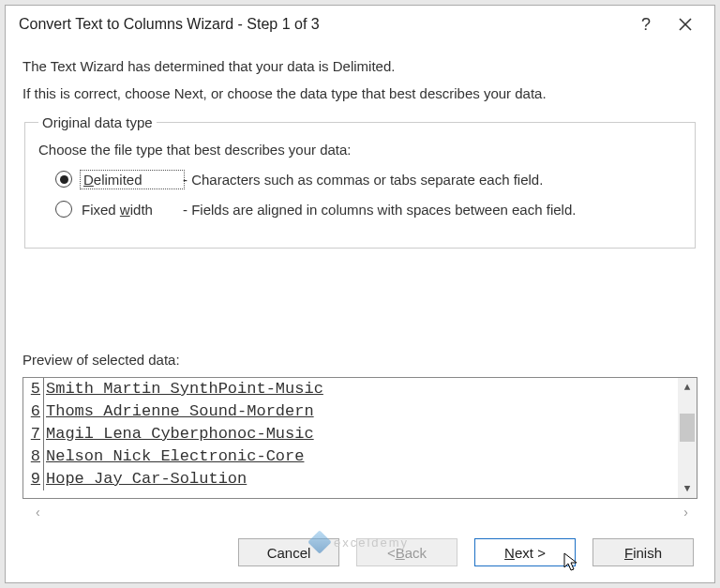 The image size is (720, 588). What do you see at coordinates (132, 210) in the screenshot?
I see `radio-fixed-label: Fixed width` at bounding box center [132, 210].